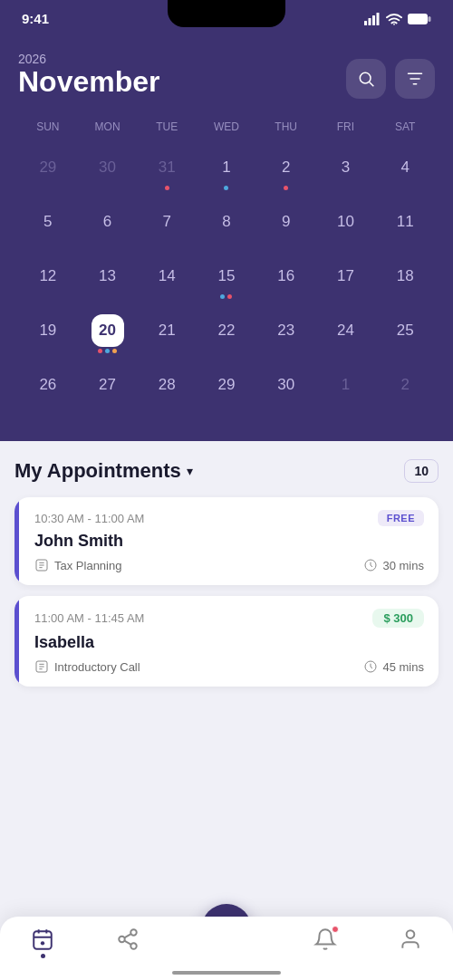 Image resolution: width=453 pixels, height=980 pixels. Describe the element at coordinates (229, 667) in the screenshot. I see `card-bottom-row-2: Introductory Call 45 mins` at that location.